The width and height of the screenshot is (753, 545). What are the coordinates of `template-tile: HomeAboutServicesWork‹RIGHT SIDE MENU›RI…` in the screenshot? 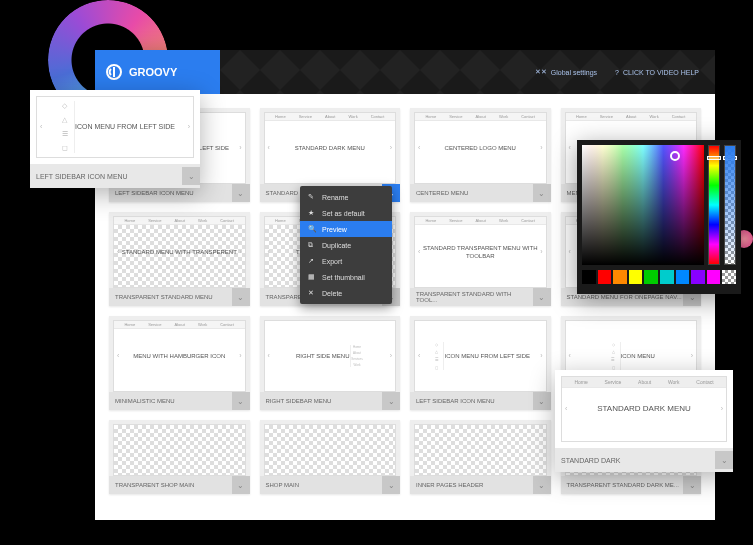 It's located at (330, 363).